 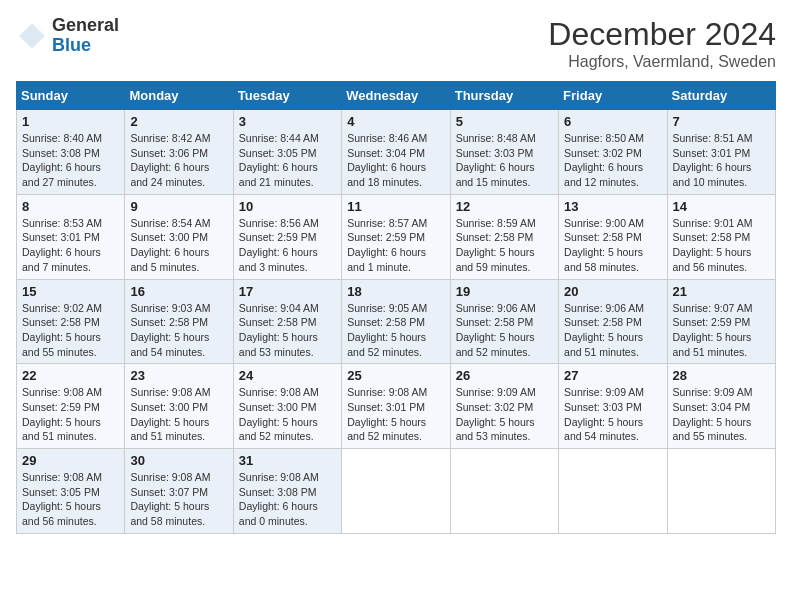 What do you see at coordinates (70, 160) in the screenshot?
I see `day-info: Sunrise: 8:40 AMSunset: 3:08 PMDaylight:…` at bounding box center [70, 160].